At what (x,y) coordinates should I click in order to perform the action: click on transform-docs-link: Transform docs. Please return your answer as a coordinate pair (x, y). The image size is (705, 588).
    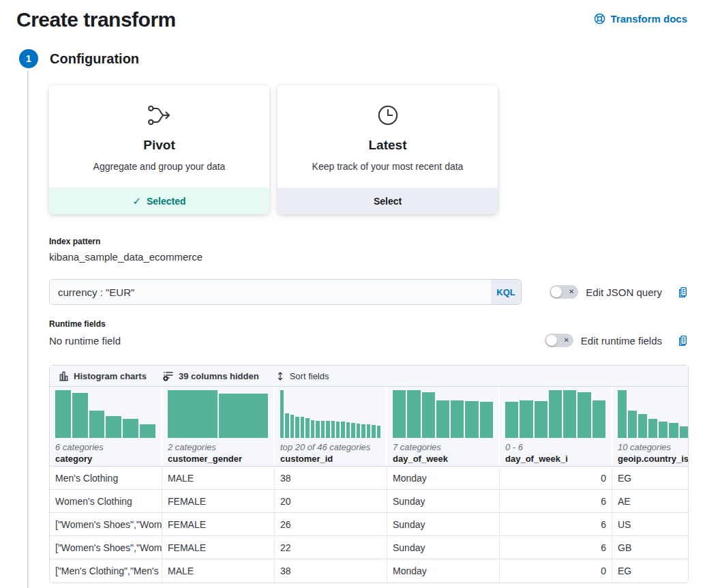
    Looking at the image, I should click on (641, 19).